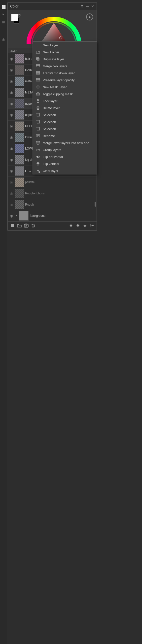  I want to click on layer-name: Rough-ribbons, so click(60, 194).